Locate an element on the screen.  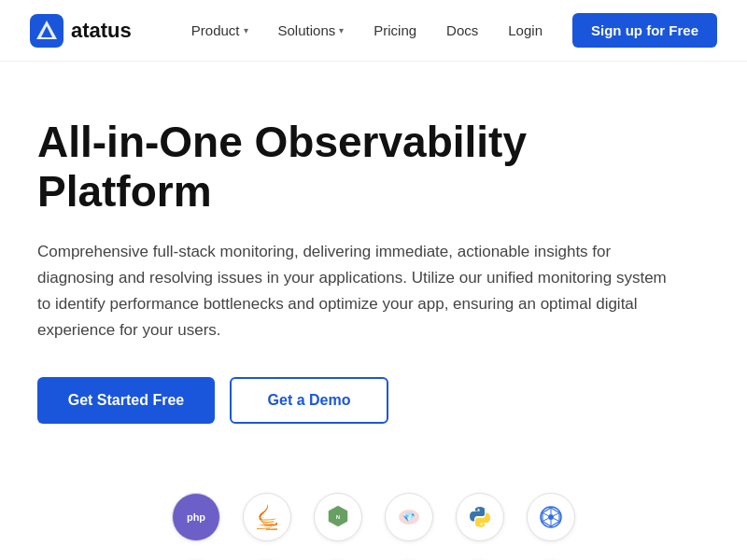
nav-pricing: Pricing is located at coordinates (395, 30).